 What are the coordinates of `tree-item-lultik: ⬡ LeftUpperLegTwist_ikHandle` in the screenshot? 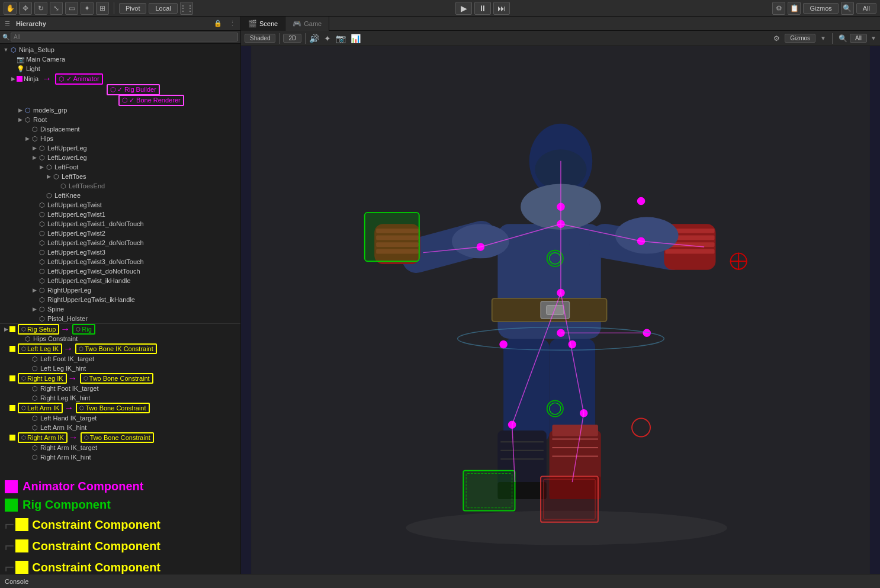 It's located at (120, 281).